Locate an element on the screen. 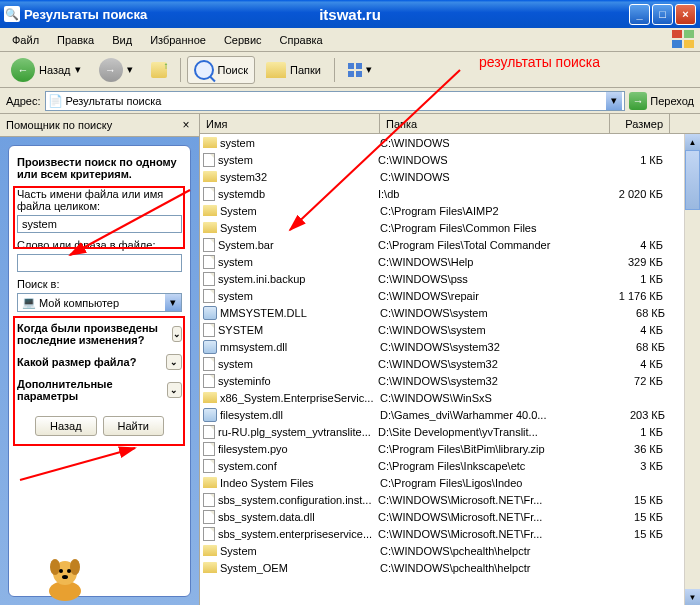 Image resolution: width=700 pixels, height=607 pixels. file-name: system.ini.backup is located at coordinates (298, 279).